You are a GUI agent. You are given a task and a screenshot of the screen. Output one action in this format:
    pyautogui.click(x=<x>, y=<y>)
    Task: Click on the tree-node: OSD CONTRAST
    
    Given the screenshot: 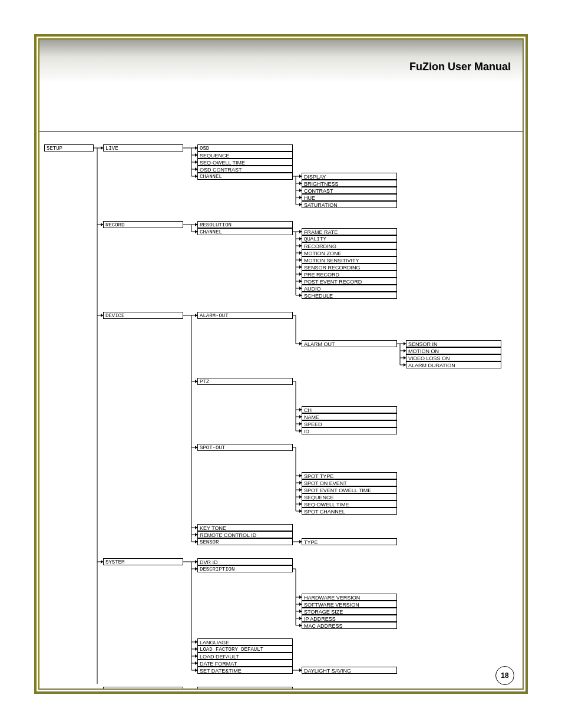 What is the action you would take?
    pyautogui.click(x=245, y=169)
    